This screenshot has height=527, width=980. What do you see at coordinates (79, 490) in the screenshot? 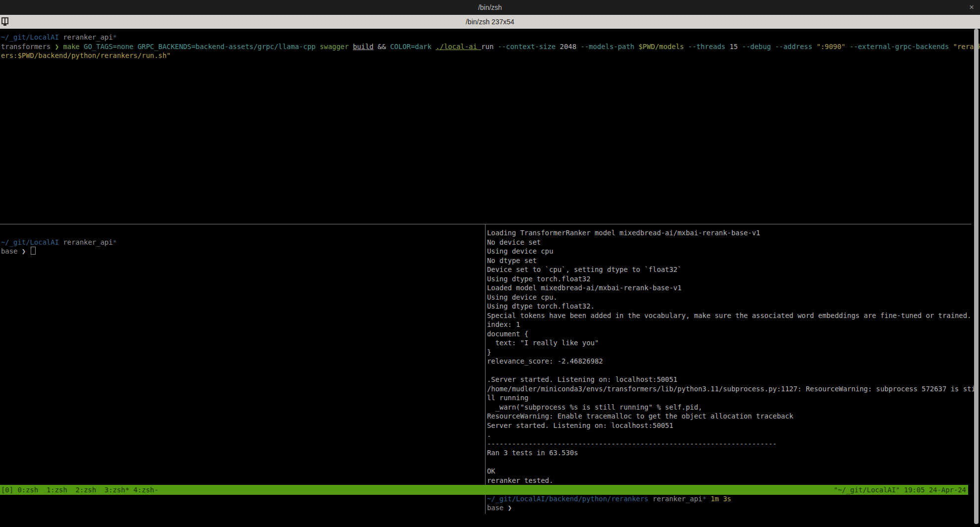
I see `tmux-window-list: [0] 0:zsh 1:zsh 2:zsh 3:zsh* 4:zsh-` at bounding box center [79, 490].